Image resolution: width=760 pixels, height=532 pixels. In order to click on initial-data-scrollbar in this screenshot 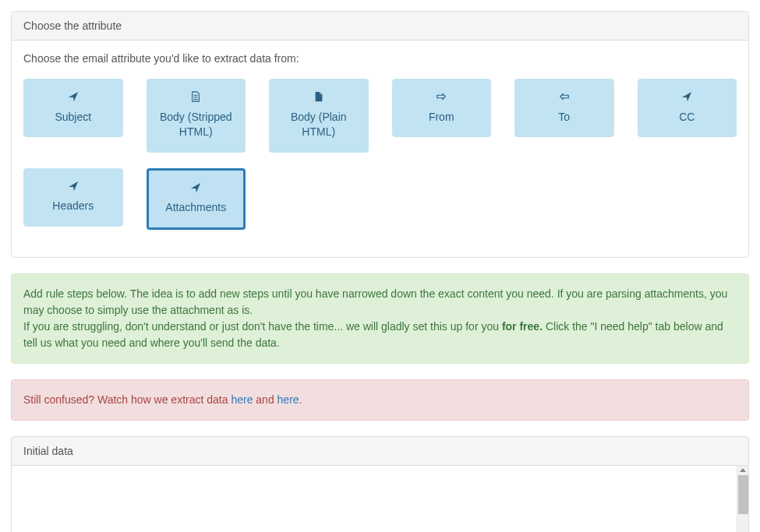, I will do `click(742, 499)`.